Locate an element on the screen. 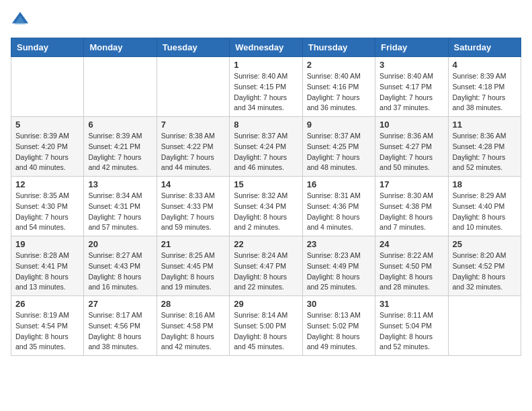  header-friday: Friday is located at coordinates (412, 48).